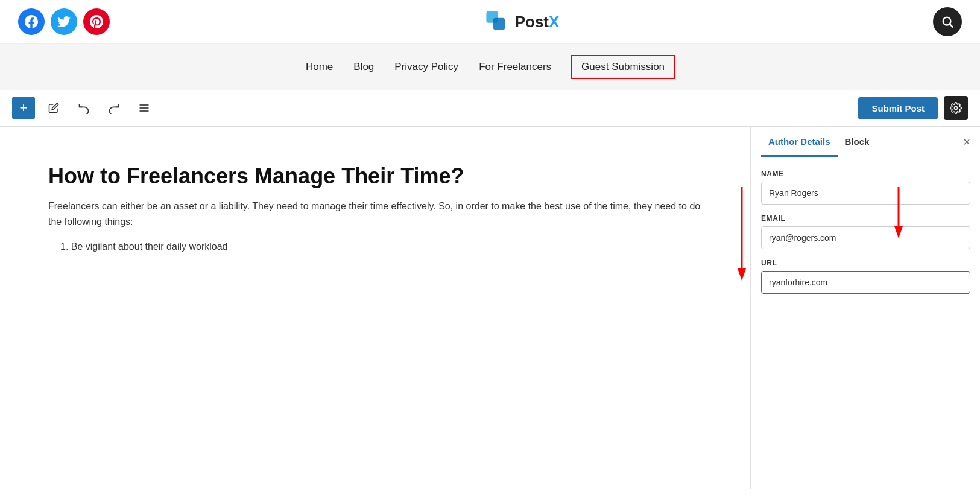  What do you see at coordinates (64, 22) in the screenshot?
I see `twitter-icon` at bounding box center [64, 22].